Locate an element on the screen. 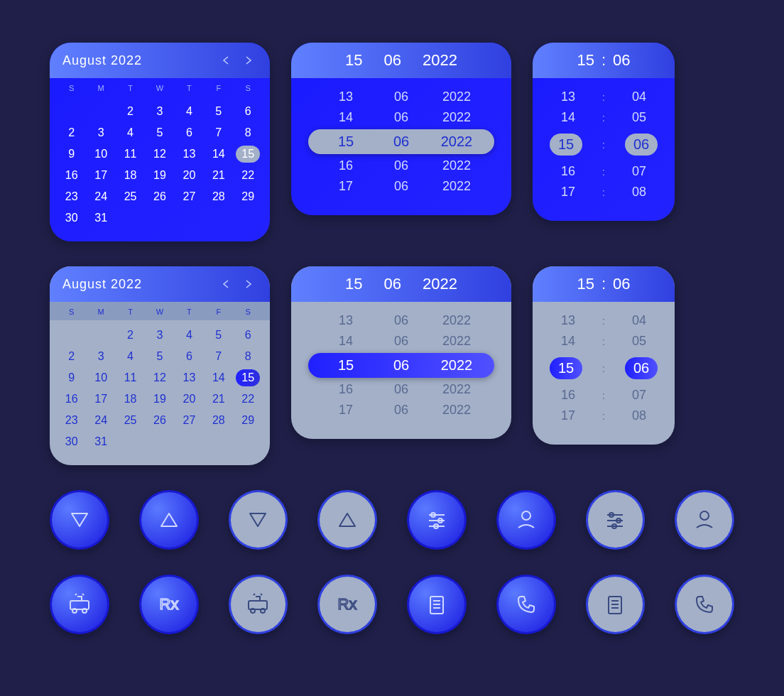 The width and height of the screenshot is (784, 696). calendar-day: 21 is located at coordinates (219, 175).